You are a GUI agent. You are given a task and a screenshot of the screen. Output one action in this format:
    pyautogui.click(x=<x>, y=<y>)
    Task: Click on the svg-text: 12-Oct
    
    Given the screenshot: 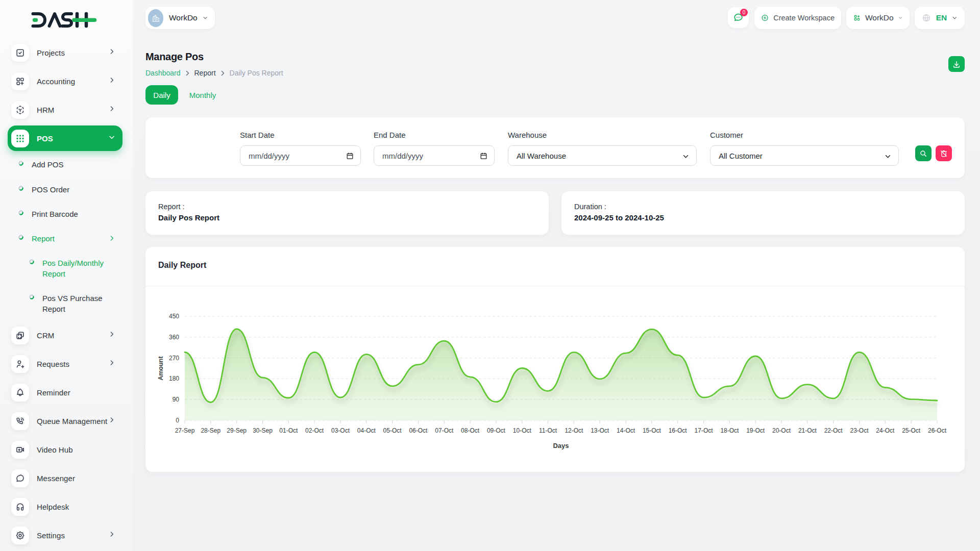 What is the action you would take?
    pyautogui.click(x=574, y=431)
    